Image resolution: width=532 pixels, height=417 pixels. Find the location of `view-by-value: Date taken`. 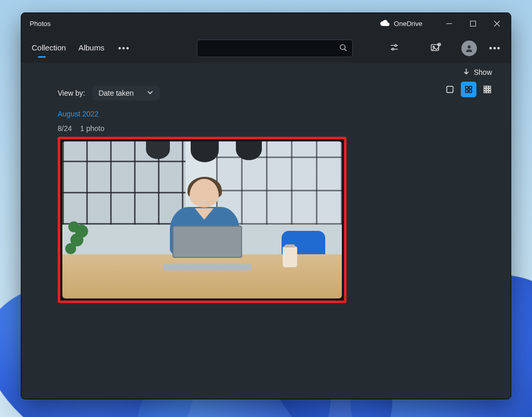

view-by-value: Date taken is located at coordinates (116, 93).